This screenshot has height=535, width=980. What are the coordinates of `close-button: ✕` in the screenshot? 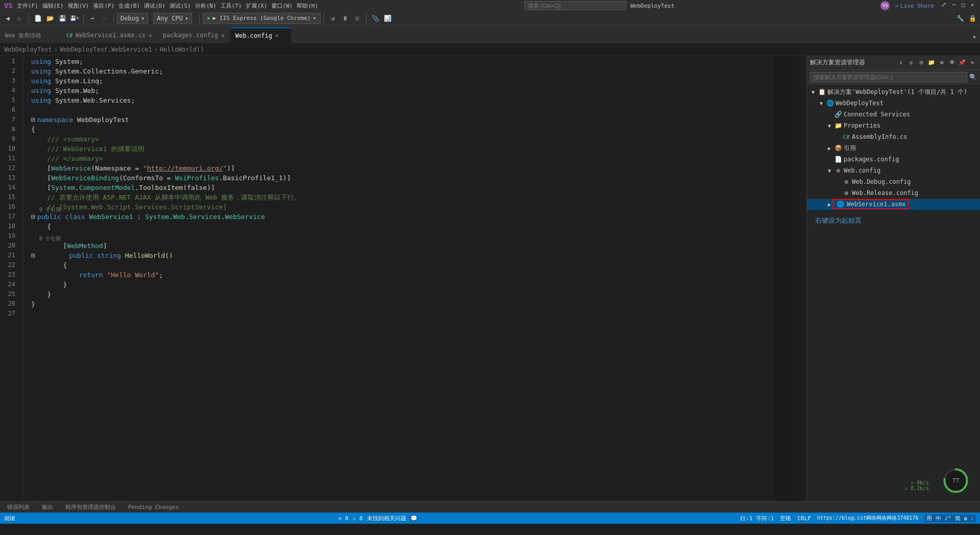 It's located at (972, 5).